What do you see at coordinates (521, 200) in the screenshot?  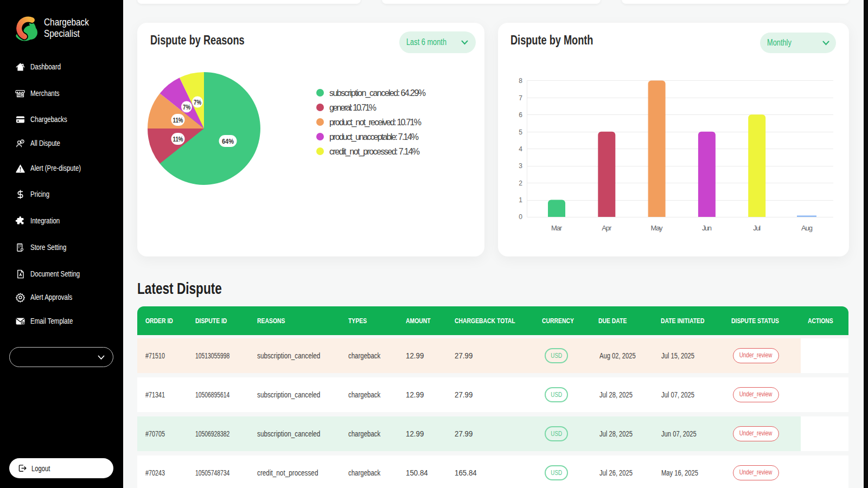 I see `svg-text: 1` at bounding box center [521, 200].